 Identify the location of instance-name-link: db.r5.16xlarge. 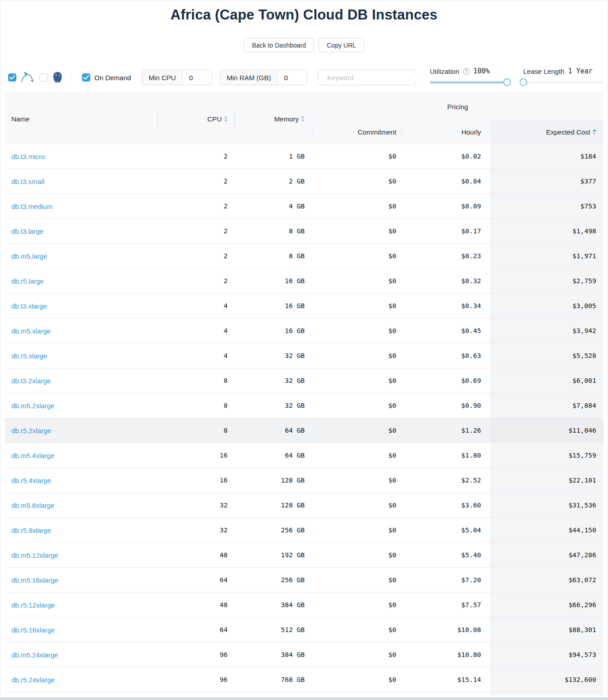
(33, 630).